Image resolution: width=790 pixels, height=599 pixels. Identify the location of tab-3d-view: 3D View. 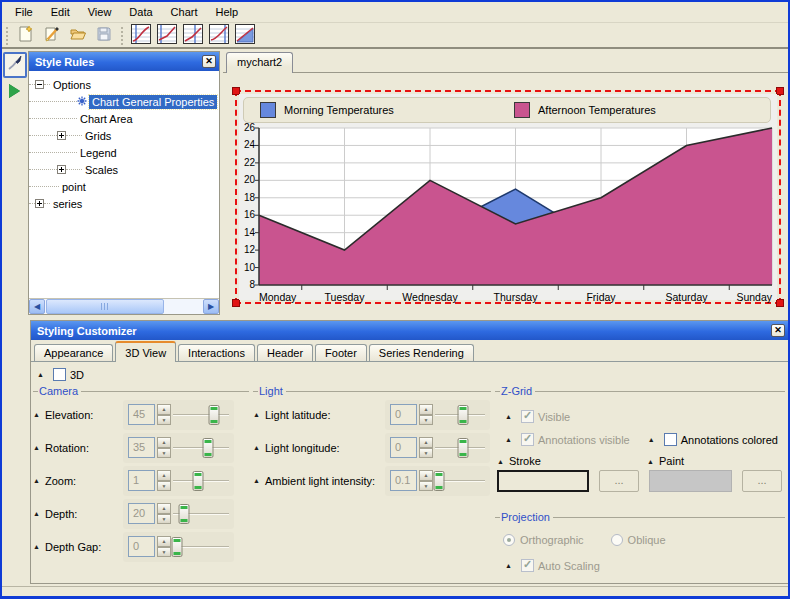
(146, 352).